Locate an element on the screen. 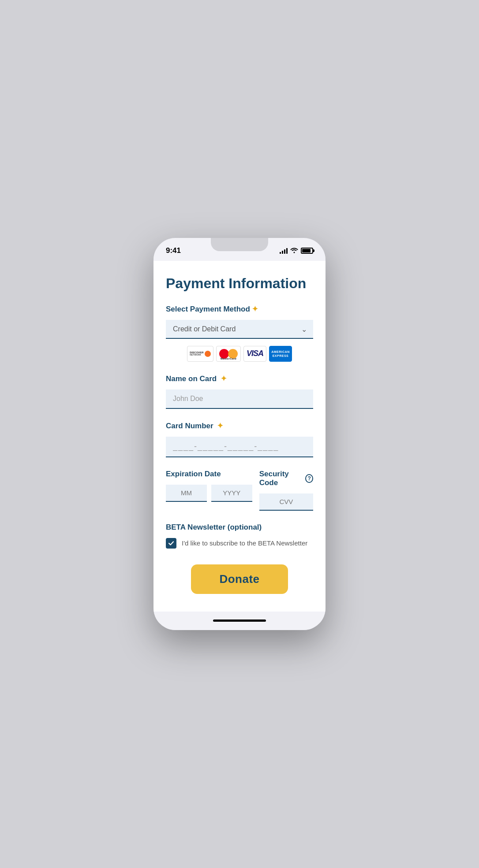  security-code-help-icon: ? is located at coordinates (309, 479).